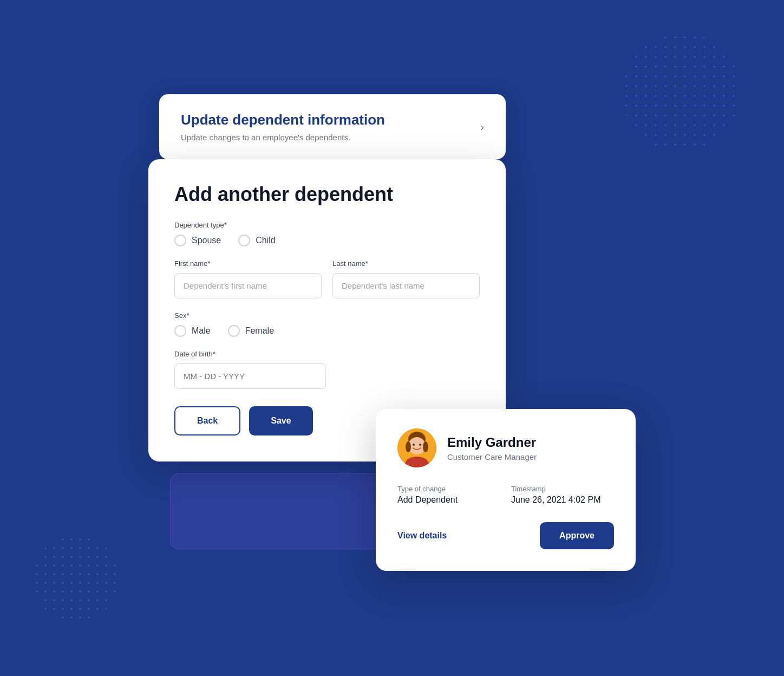  What do you see at coordinates (563, 500) in the screenshot?
I see `timestamp-value: June 26, 2021 4:02 PM` at bounding box center [563, 500].